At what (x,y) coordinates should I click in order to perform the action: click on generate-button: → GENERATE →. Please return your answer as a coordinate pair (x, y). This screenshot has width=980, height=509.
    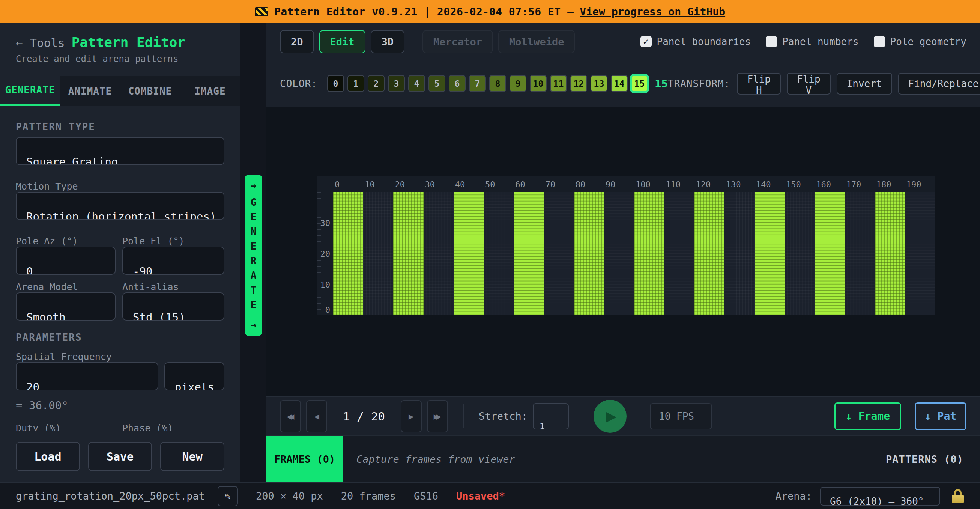
    Looking at the image, I should click on (253, 255).